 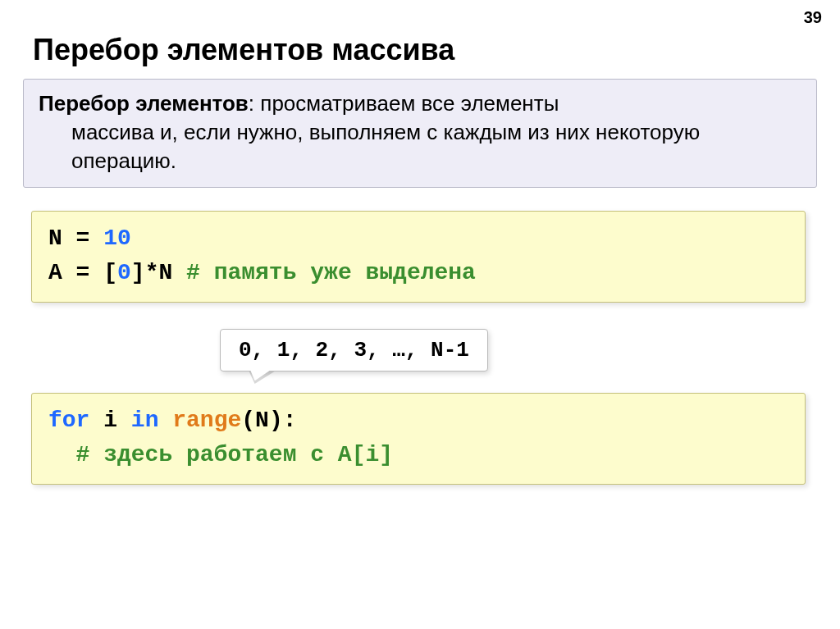 What do you see at coordinates (354, 350) in the screenshot?
I see `callout-text: 0, 1, 2, 3, …, N-1` at bounding box center [354, 350].